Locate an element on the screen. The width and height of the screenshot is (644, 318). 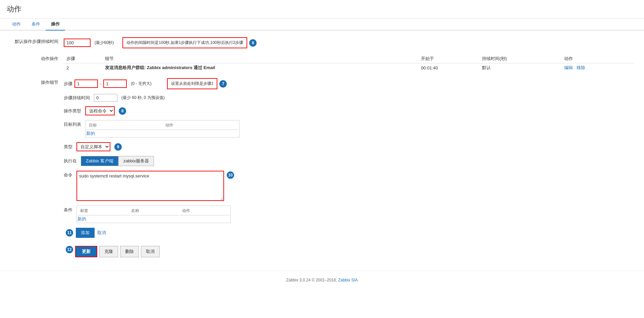
row-detail: 发送消息给用户群组: Zabbix administrators 通过 Emai… is located at coordinates (260, 68).